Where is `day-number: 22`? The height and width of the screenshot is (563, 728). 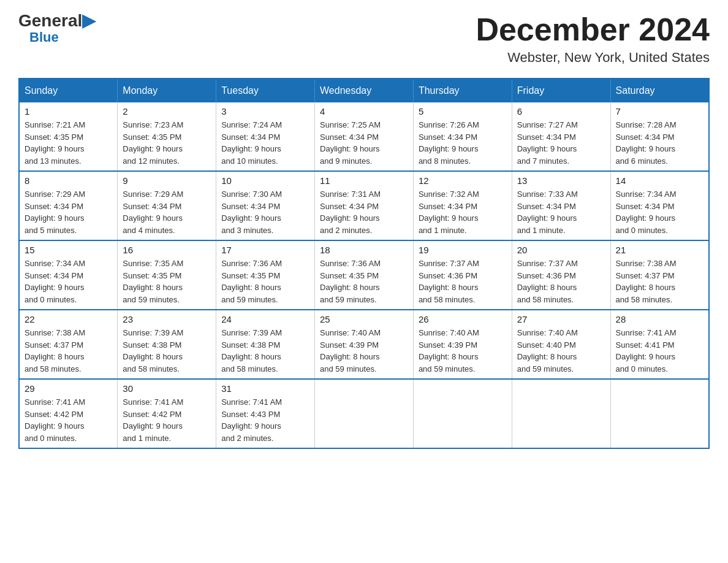 day-number: 22 is located at coordinates (69, 319).